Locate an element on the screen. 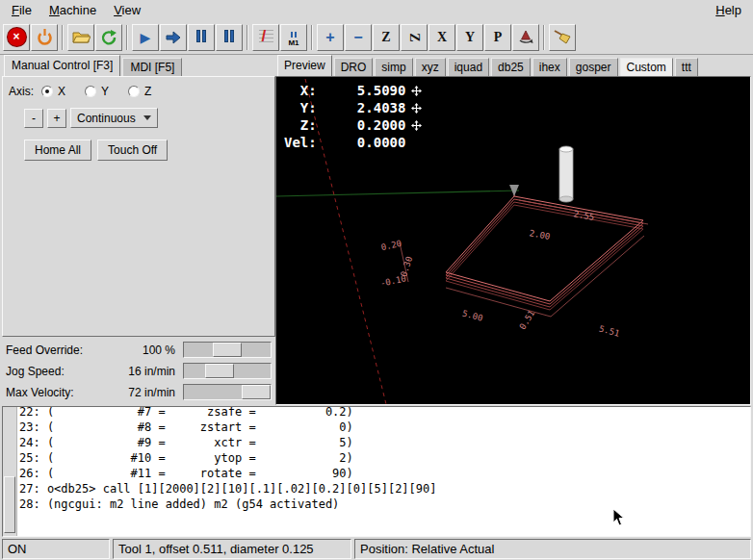  preview-tabs: Preview DRO simp xyz iquad db25 ihex gos… is located at coordinates (513, 65).